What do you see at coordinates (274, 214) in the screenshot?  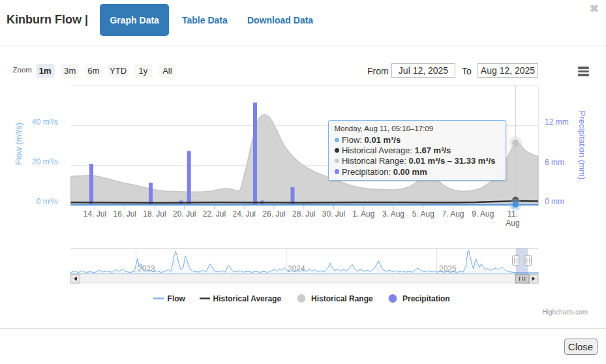 I see `svg-text: 26. Jul` at bounding box center [274, 214].